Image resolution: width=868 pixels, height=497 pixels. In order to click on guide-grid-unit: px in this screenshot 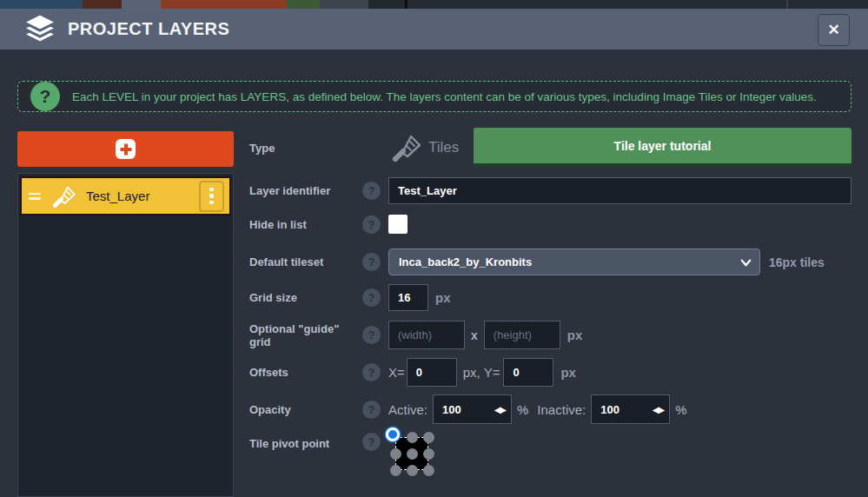, I will do `click(575, 335)`.